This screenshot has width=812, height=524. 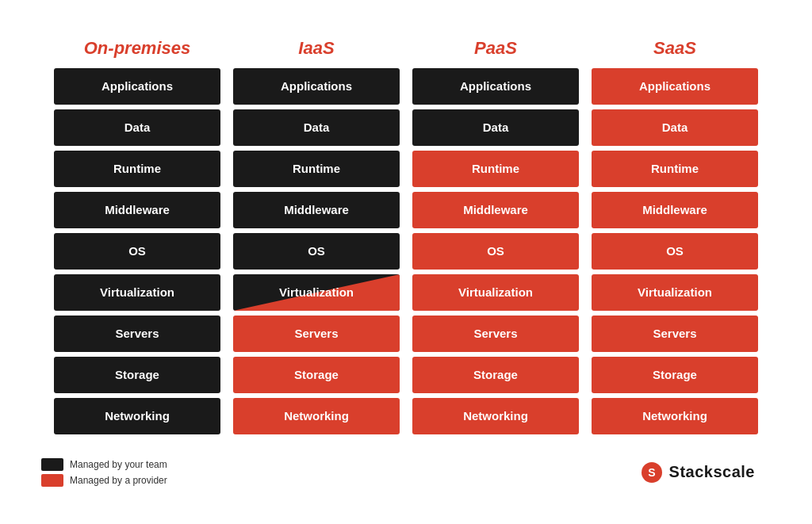 I want to click on legend-label: Managed by a provider, so click(x=119, y=480).